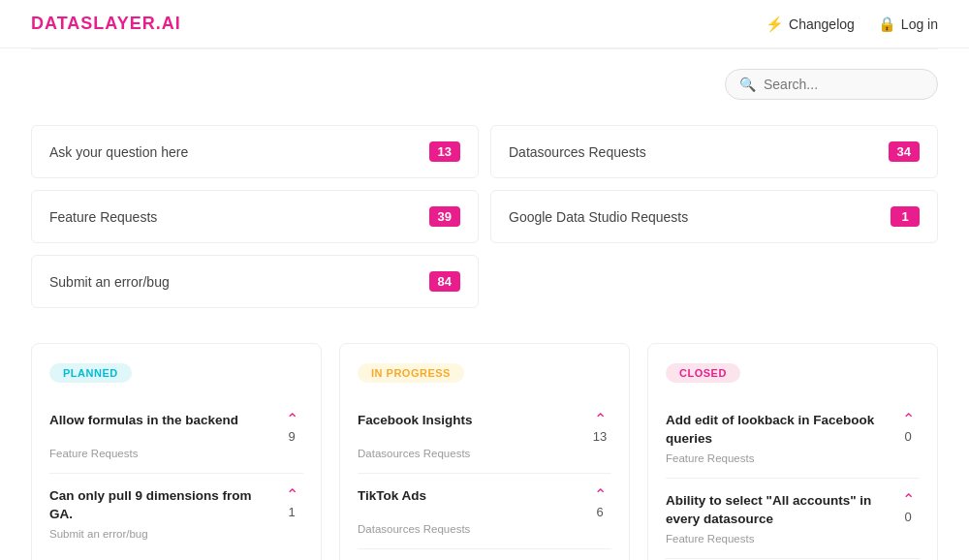 Image resolution: width=969 pixels, height=560 pixels. What do you see at coordinates (793, 519) in the screenshot?
I see `kanban-card: Ability to select "All accounts" in ever…` at bounding box center [793, 519].